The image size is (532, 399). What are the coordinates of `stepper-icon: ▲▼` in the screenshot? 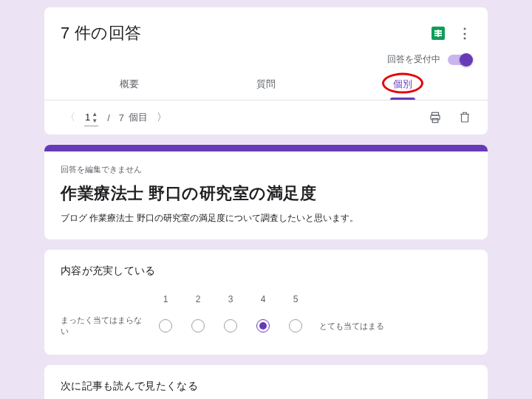 It's located at (95, 117).